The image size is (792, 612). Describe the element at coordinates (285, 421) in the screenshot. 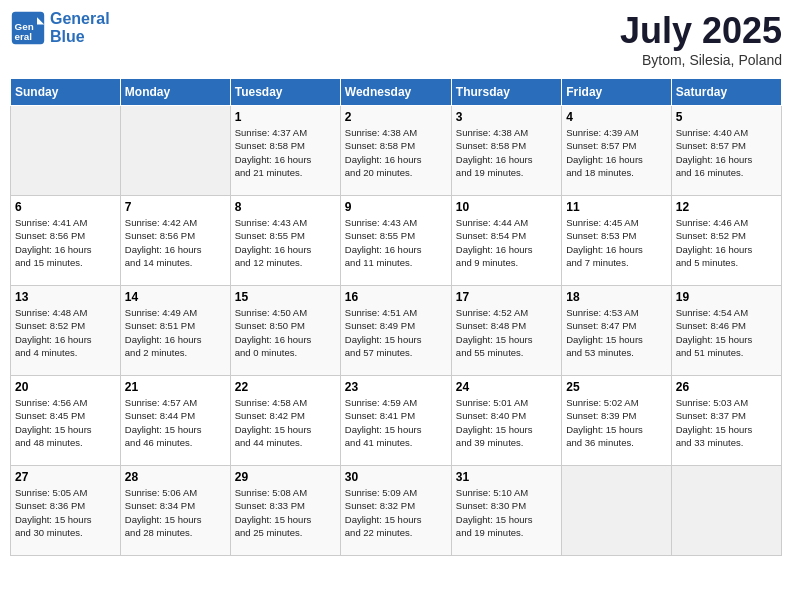

I see `calendar-cell: 22Sunrise: 4:58 AM Sunset: 8:42 PM Dayli…` at that location.